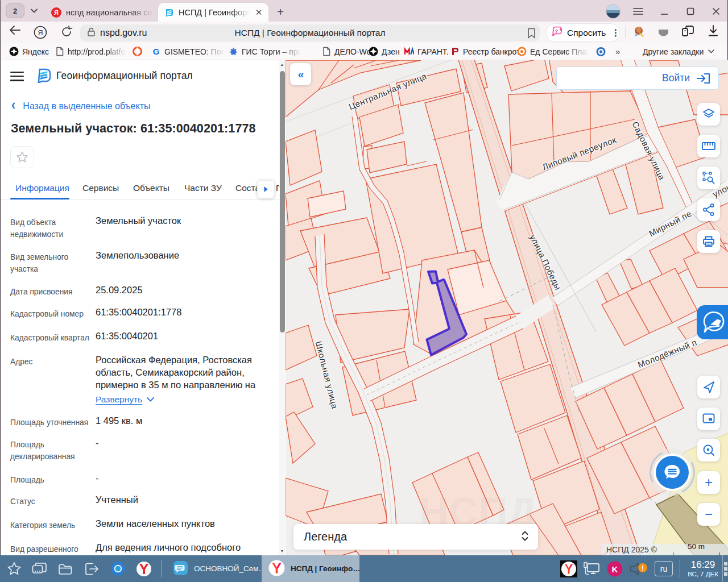  What do you see at coordinates (427, 51) in the screenshot?
I see `bookmark-item: ГАРАНТ.` at bounding box center [427, 51].